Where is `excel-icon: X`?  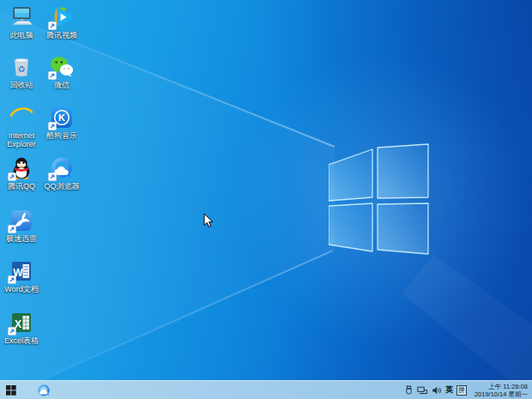 excel-icon: X is located at coordinates (21, 323).